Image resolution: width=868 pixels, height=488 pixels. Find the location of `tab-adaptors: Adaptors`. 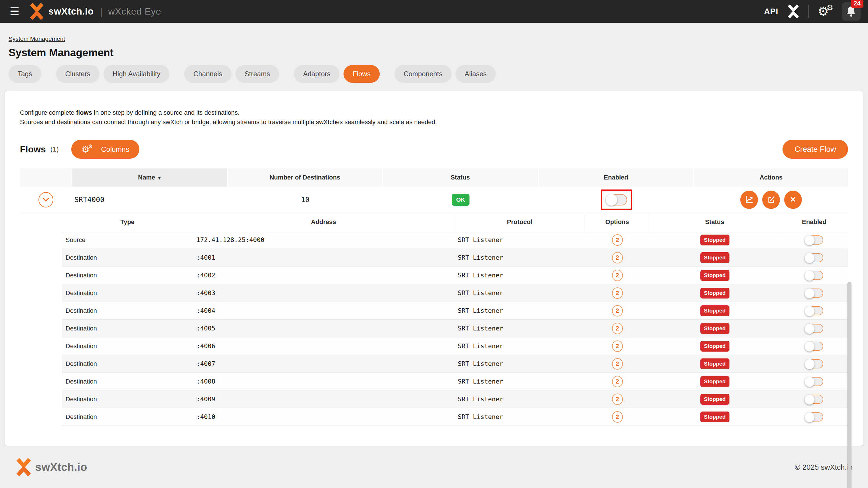

tab-adaptors: Adaptors is located at coordinates (317, 74).